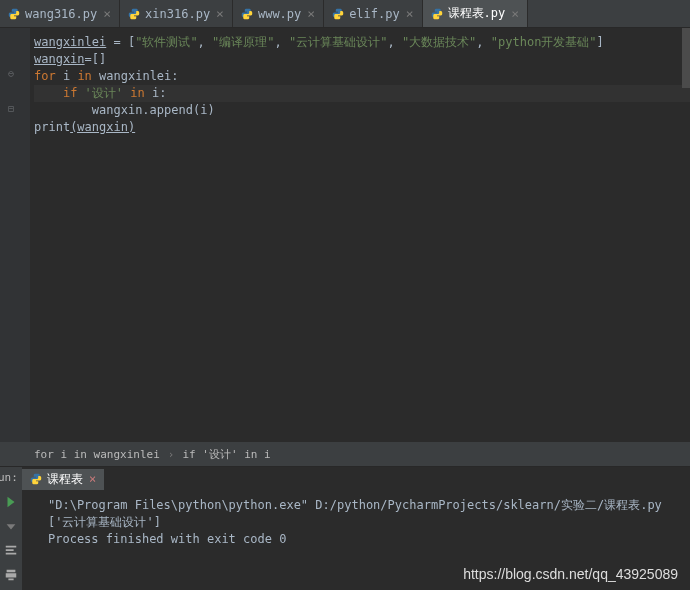 The image size is (690, 590). What do you see at coordinates (63, 480) in the screenshot?
I see `run-tab: 课程表×` at bounding box center [63, 480].